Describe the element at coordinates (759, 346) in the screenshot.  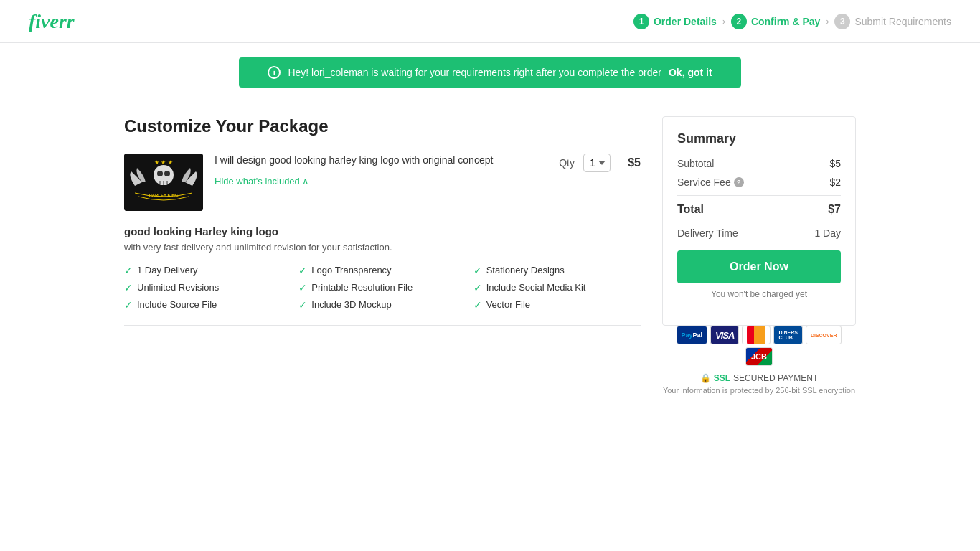
I see `payment-icons: PayPal VISA DINERSCLUB DISCOVER JCB` at that location.